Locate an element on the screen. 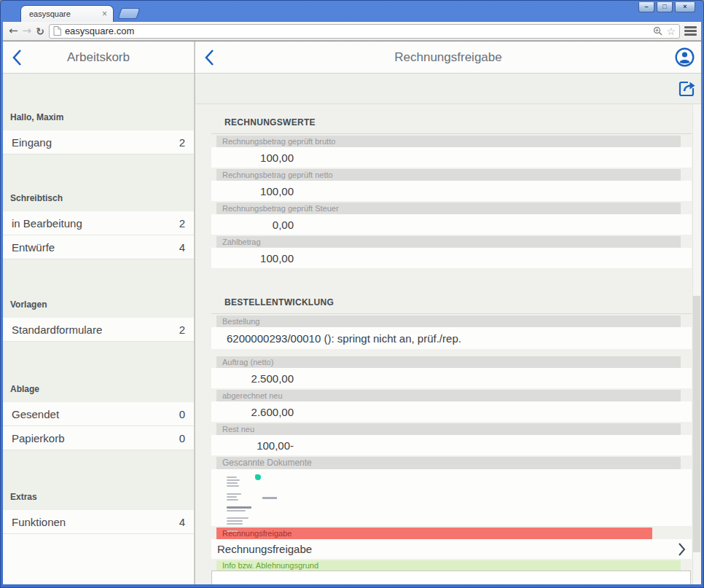 The image size is (704, 588). minimize-button: – is located at coordinates (646, 7).